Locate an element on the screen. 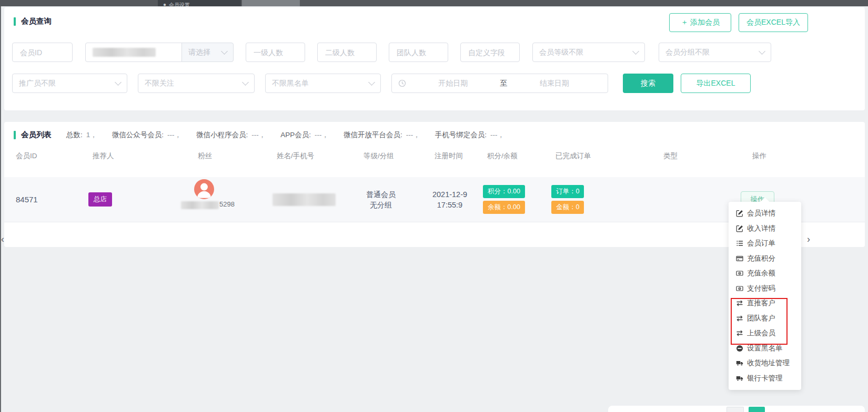 This screenshot has height=412, width=868. column-header: 类型 is located at coordinates (700, 156).